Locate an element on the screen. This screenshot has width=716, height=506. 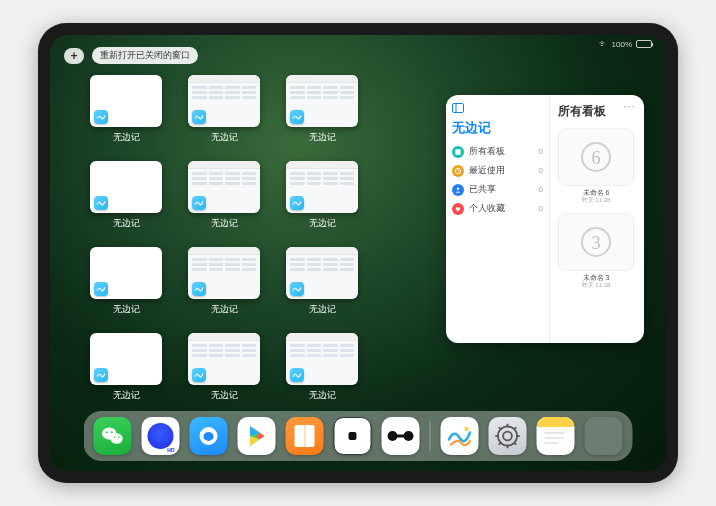
board-caption: 未命名 3昨天 11:28 is located at coordinates (596, 282).